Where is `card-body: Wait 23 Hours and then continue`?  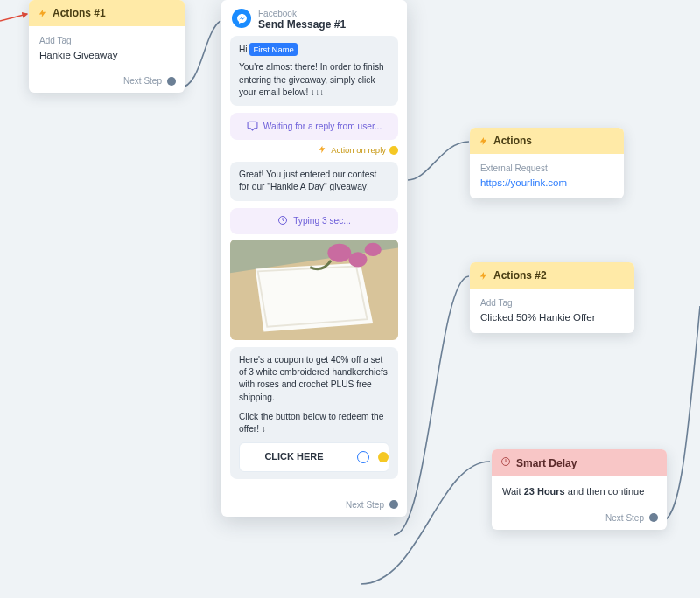 card-body: Wait 23 Hours and then continue is located at coordinates (579, 492).